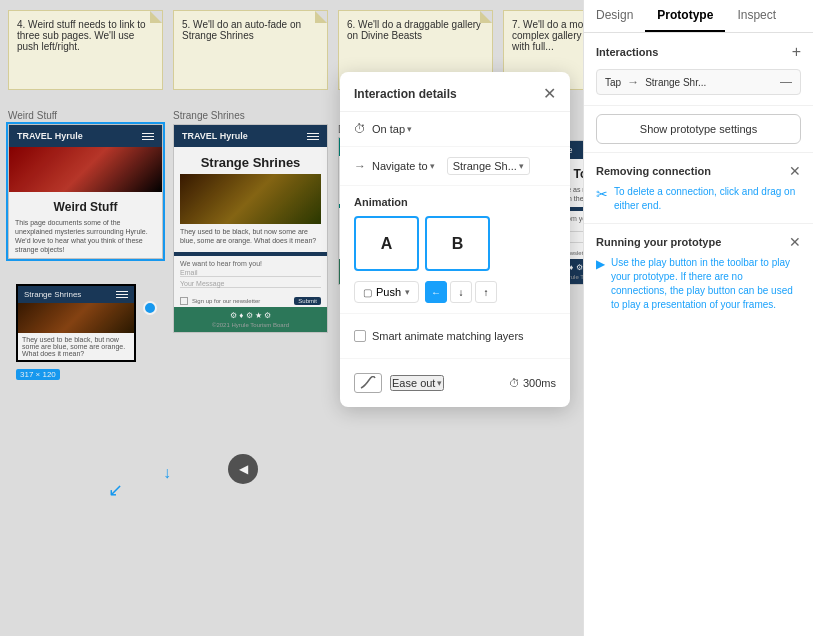 This screenshot has width=813, height=636. What do you see at coordinates (613, 82) in the screenshot?
I see `interaction-trigger: Tap` at bounding box center [613, 82].